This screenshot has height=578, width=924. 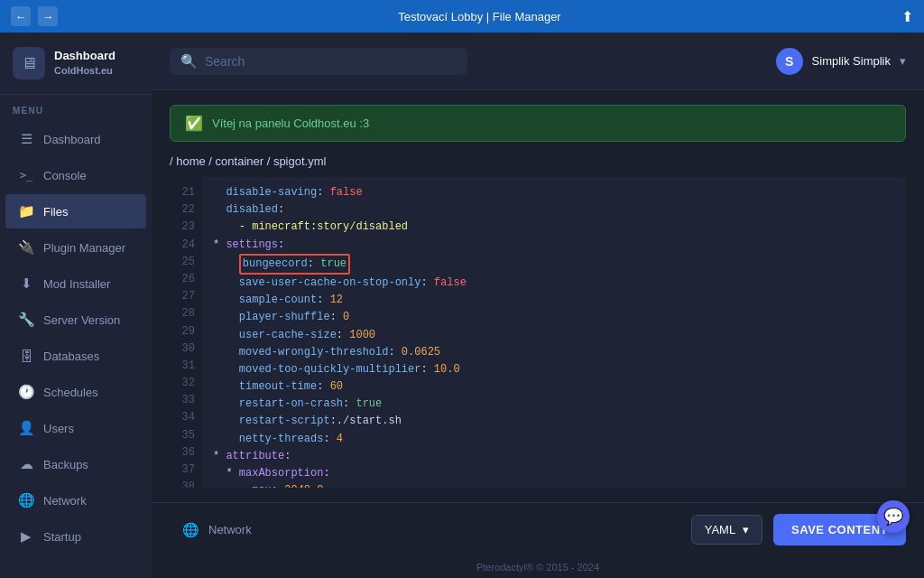 What do you see at coordinates (799, 529) in the screenshot?
I see `bottom-actions: YAML ▾ SAVE CONTENT` at bounding box center [799, 529].